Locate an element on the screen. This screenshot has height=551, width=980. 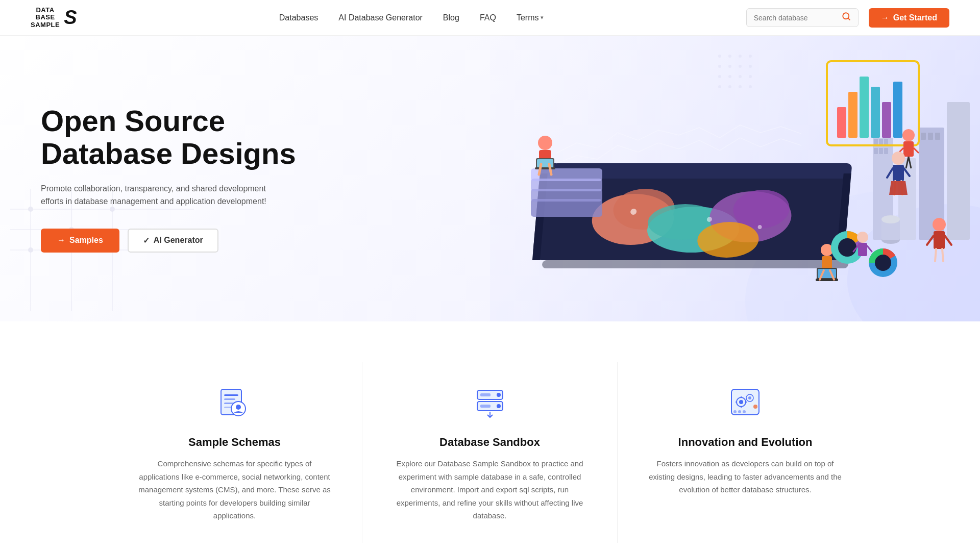
logo-s-icon: S is located at coordinates (70, 17).